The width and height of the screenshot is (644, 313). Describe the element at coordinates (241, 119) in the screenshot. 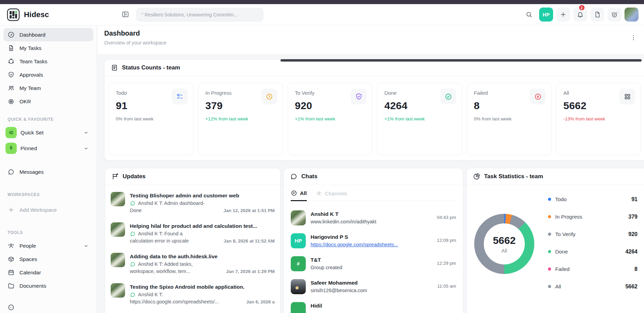

I see `stat-delta: +12% from last week` at that location.